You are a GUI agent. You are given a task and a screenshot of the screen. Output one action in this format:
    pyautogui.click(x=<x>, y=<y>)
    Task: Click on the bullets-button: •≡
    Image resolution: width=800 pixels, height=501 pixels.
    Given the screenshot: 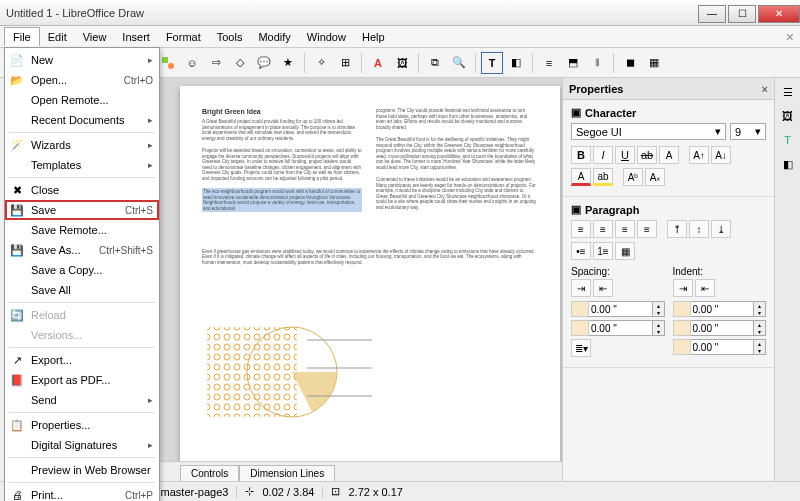 What is the action you would take?
    pyautogui.click(x=581, y=251)
    